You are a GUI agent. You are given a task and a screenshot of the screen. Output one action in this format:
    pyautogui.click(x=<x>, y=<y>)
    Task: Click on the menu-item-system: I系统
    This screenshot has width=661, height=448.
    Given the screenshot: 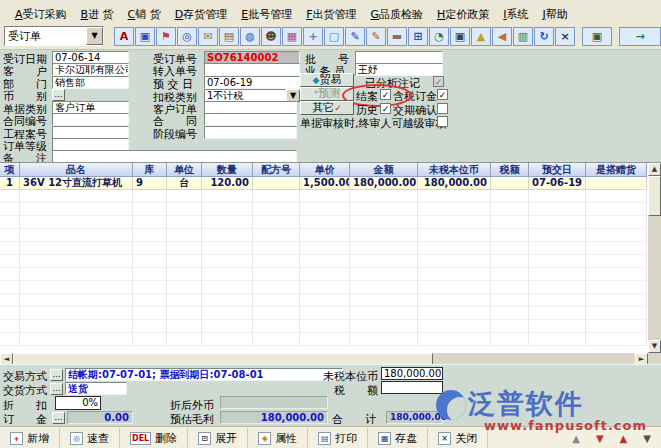 What is the action you would take?
    pyautogui.click(x=516, y=14)
    